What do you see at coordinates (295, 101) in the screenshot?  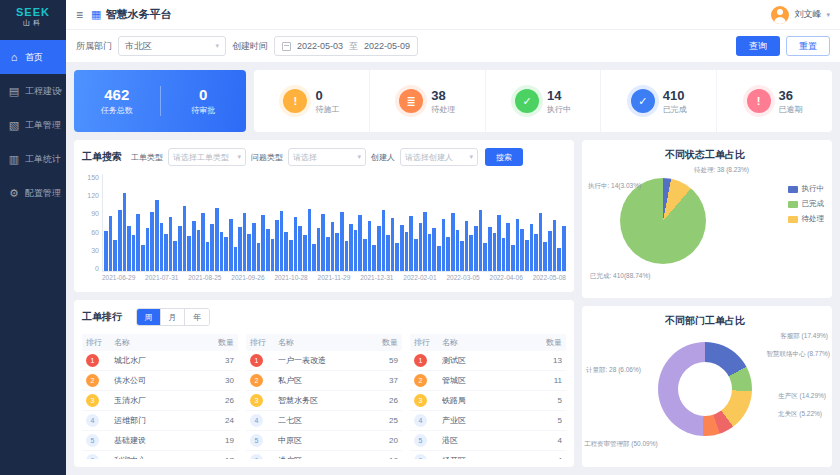 I see `warning-icon: !` at bounding box center [295, 101].